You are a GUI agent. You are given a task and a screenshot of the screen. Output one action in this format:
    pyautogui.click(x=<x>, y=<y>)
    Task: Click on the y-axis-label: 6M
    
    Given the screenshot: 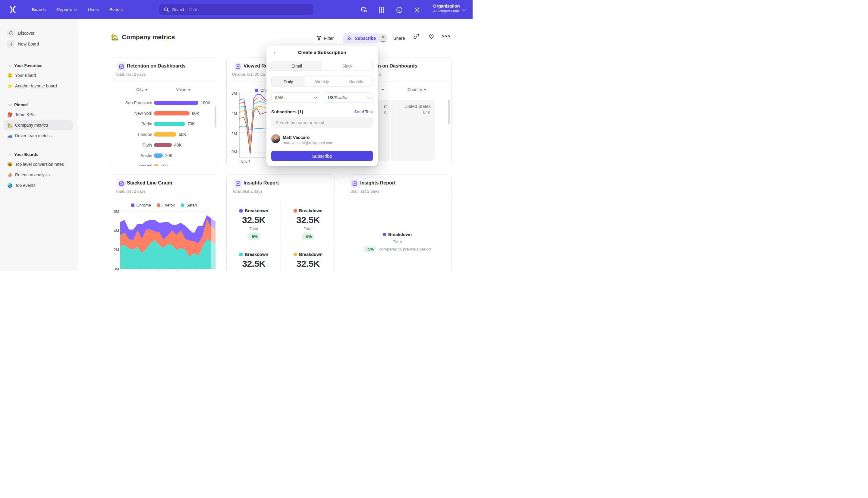 What is the action you would take?
    pyautogui.click(x=115, y=211)
    